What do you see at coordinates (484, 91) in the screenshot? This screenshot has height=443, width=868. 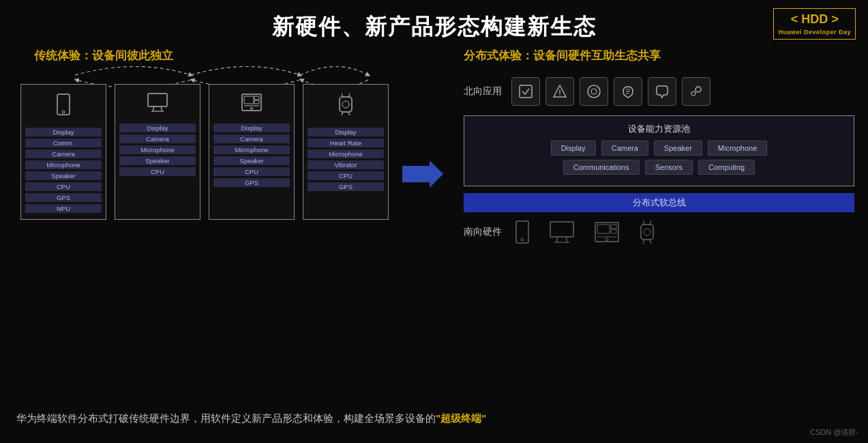 I see `north-label: 北向应用` at bounding box center [484, 91].